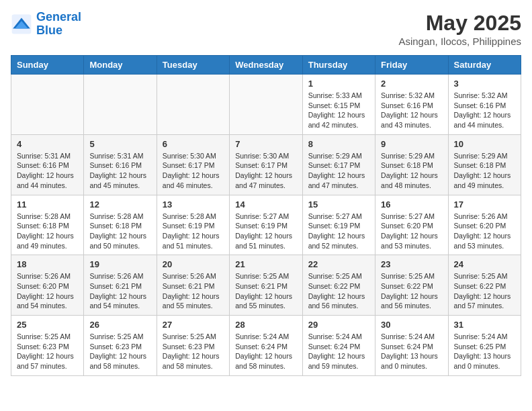  What do you see at coordinates (120, 346) in the screenshot?
I see `calendar-day-cell: 26Sunrise: 5:25 AM Sunset: 6:23 PM Dayli…` at bounding box center [120, 346].